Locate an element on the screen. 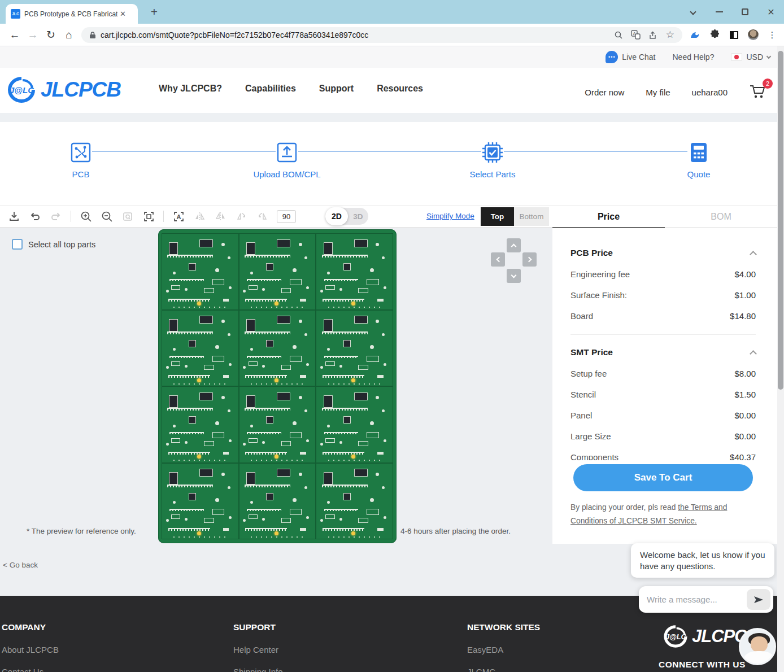  browser-profile-avatar is located at coordinates (753, 35).